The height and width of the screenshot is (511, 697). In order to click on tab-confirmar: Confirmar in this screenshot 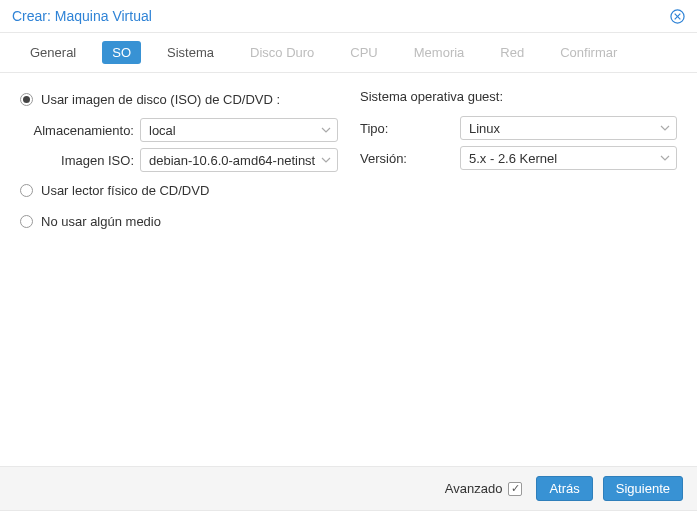, I will do `click(588, 52)`.